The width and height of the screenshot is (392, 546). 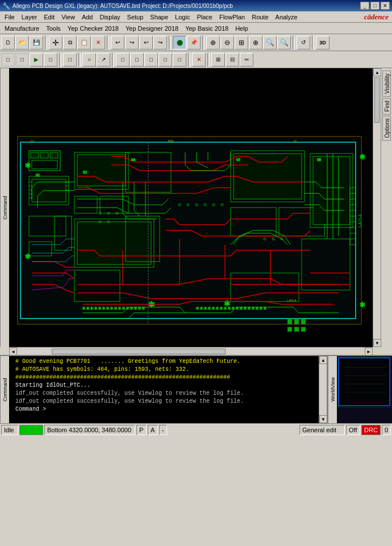 What do you see at coordinates (36, 43) in the screenshot?
I see `tb-save: 💾` at bounding box center [36, 43].